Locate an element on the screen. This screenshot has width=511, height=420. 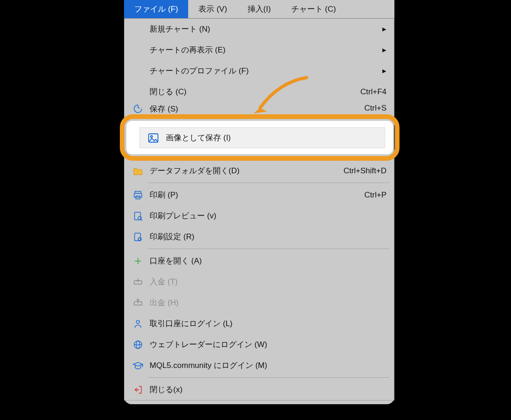
withdraw-icon is located at coordinates (138, 303).